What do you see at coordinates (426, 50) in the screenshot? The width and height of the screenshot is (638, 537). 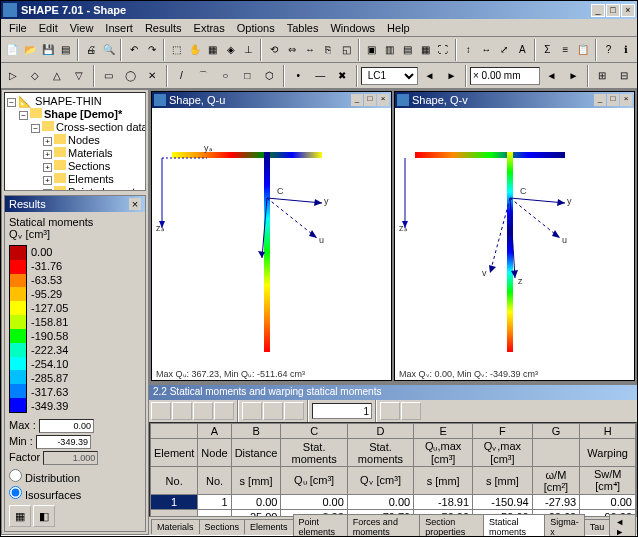 I see `view4-button: ▦` at bounding box center [426, 50].